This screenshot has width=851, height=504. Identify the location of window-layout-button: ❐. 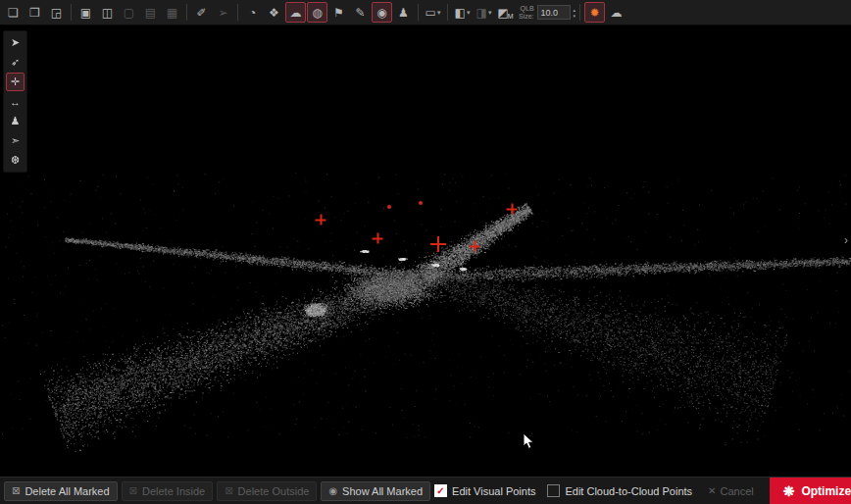
(35, 12).